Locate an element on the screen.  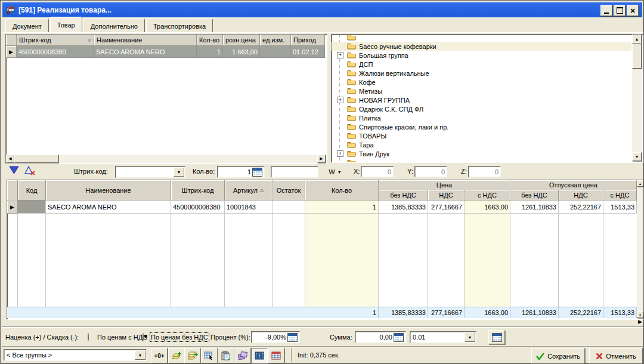
main-grid-cell: 277,16667 is located at coordinates (446, 207).